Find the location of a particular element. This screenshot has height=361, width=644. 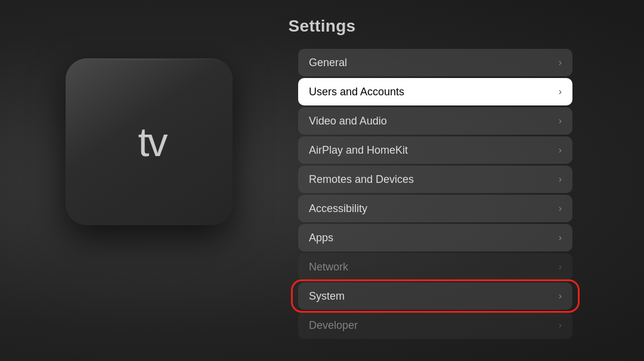

menu-label-accessibility: Accessibility is located at coordinates (338, 208).